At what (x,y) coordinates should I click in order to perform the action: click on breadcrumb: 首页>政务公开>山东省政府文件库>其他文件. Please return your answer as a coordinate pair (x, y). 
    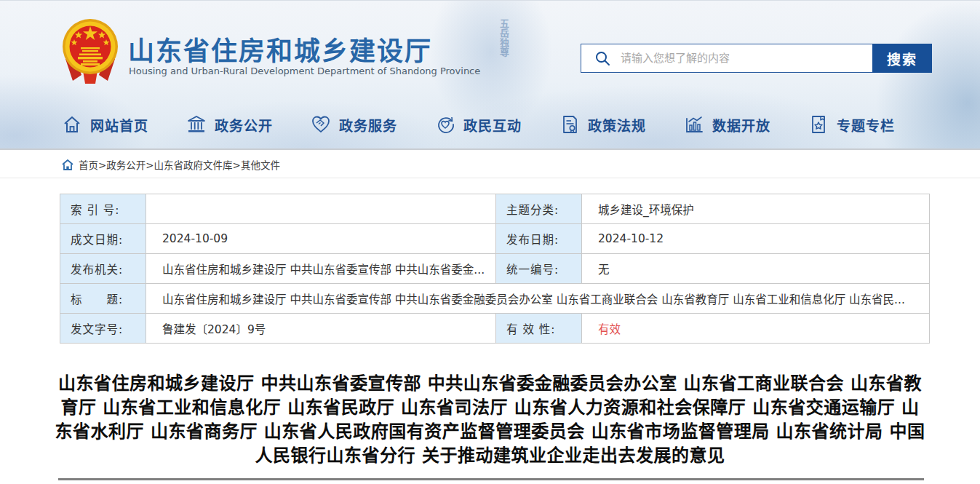
    Looking at the image, I should click on (171, 164).